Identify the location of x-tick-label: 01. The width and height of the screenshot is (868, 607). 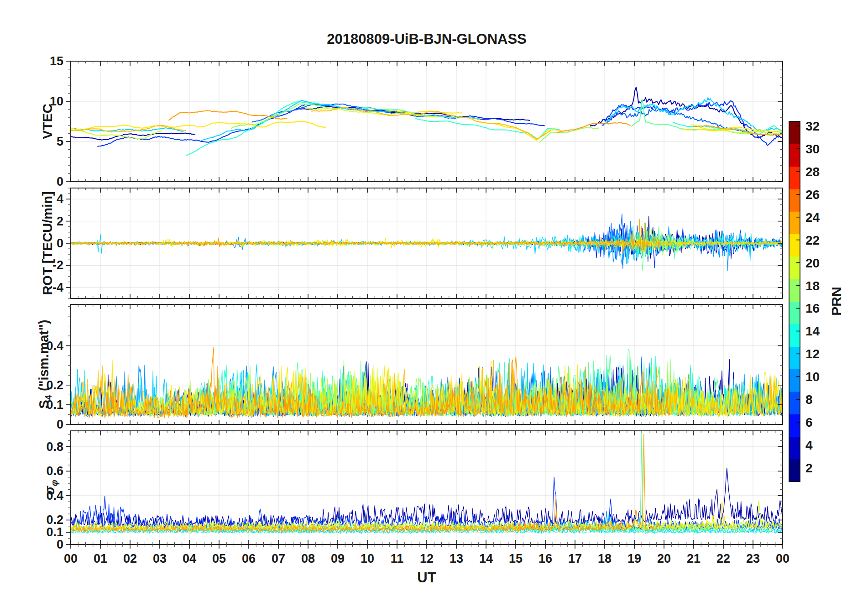
(100, 559).